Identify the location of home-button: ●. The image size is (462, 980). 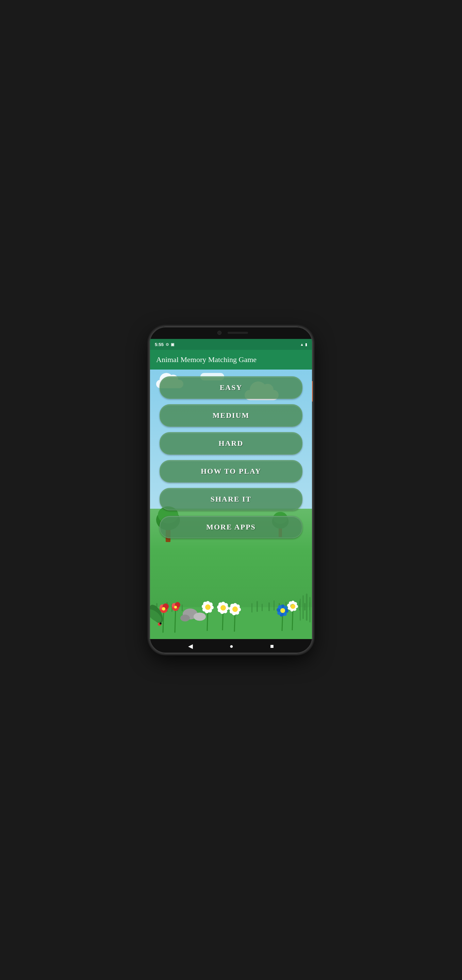
(232, 646).